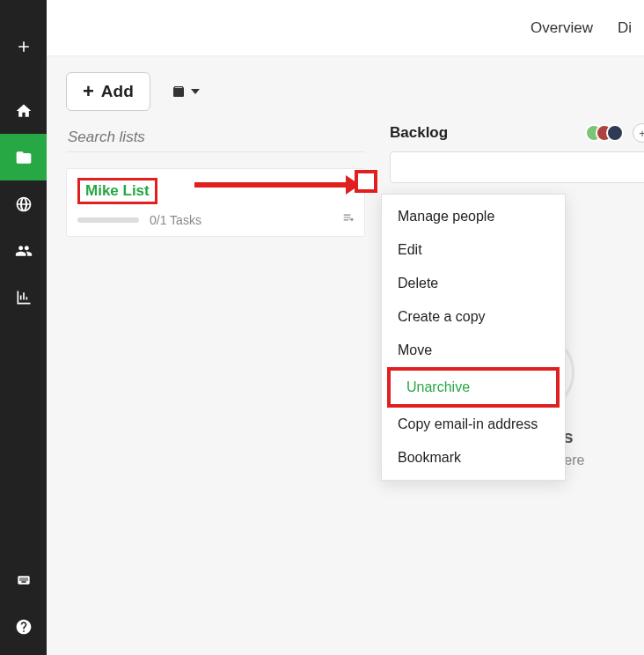 The width and height of the screenshot is (644, 655). I want to click on menu-copy-email: Copy email-in address, so click(473, 424).